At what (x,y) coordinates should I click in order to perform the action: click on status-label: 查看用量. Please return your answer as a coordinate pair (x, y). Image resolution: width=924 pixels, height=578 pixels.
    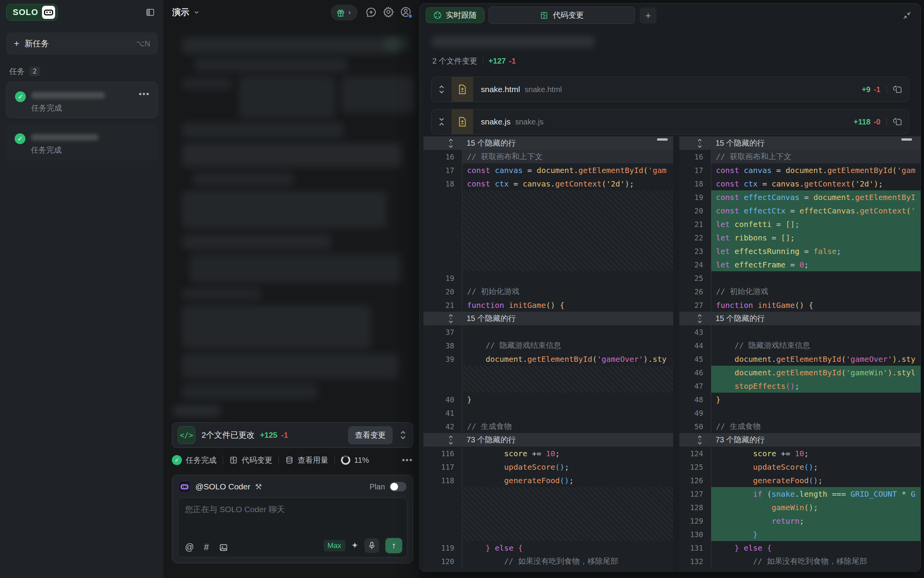
    Looking at the image, I should click on (313, 460).